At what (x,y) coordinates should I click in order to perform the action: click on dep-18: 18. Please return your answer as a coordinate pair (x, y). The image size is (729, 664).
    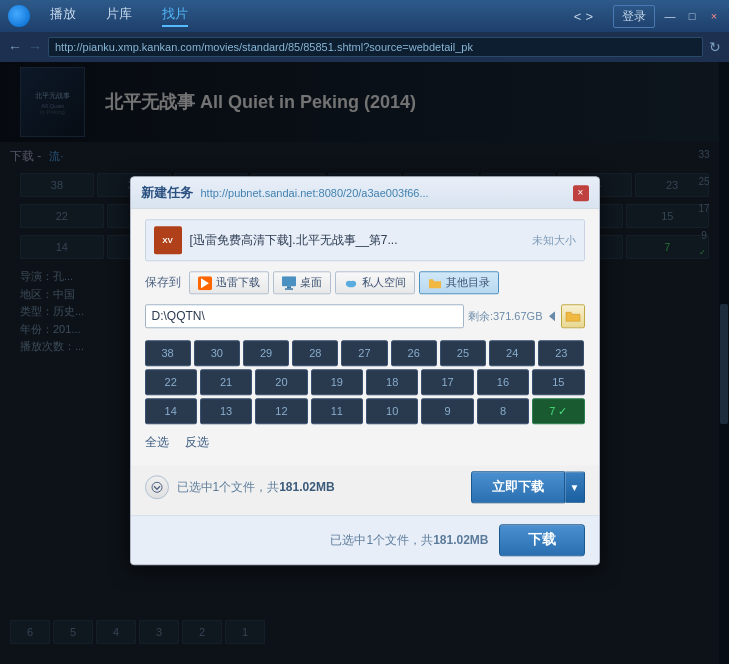
    Looking at the image, I should click on (392, 382).